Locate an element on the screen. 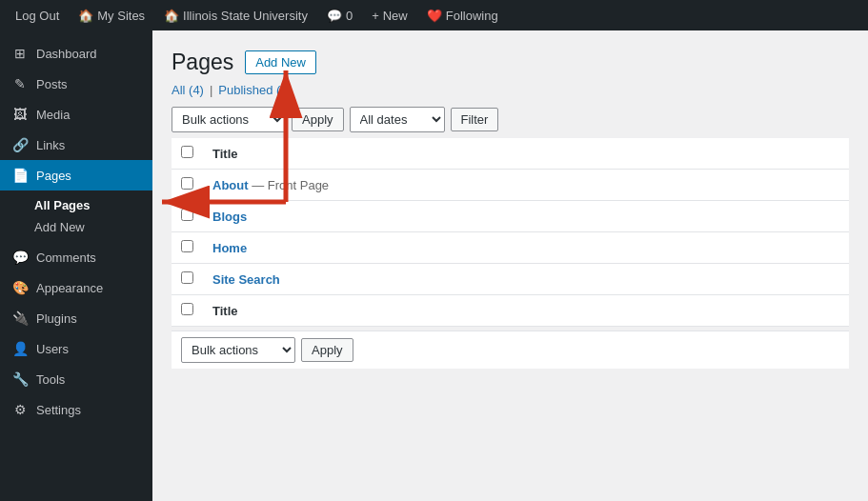 The height and width of the screenshot is (501, 868). table-row: About — Front Page is located at coordinates (511, 185).